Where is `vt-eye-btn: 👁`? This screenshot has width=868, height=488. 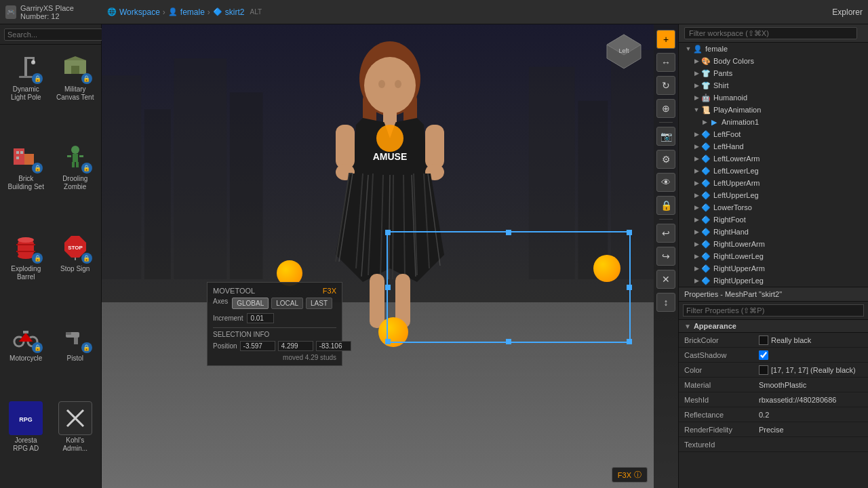
vt-eye-btn: 👁 is located at coordinates (666, 182).